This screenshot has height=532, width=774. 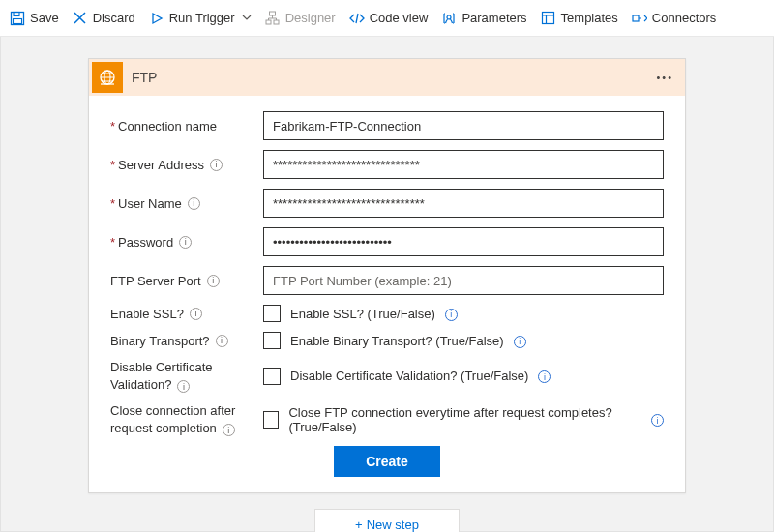 What do you see at coordinates (311, 17) in the screenshot?
I see `designer-label: Designer` at bounding box center [311, 17].